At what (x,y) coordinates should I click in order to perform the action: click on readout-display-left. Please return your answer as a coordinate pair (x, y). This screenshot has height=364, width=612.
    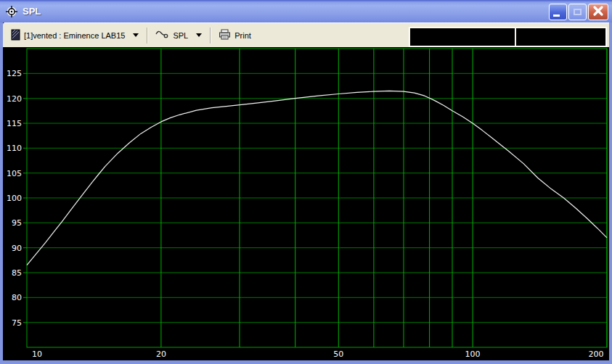
    Looking at the image, I should click on (462, 37).